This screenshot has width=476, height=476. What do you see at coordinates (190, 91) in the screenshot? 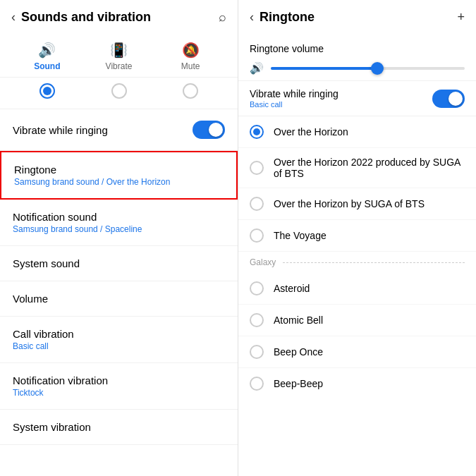
I see `radio-mute-circle` at bounding box center [190, 91].